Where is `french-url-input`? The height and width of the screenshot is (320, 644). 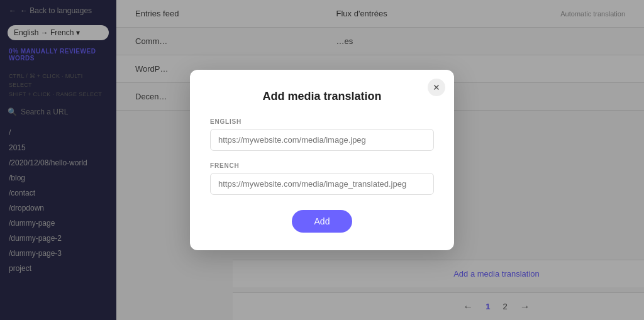
french-url-input is located at coordinates (322, 184).